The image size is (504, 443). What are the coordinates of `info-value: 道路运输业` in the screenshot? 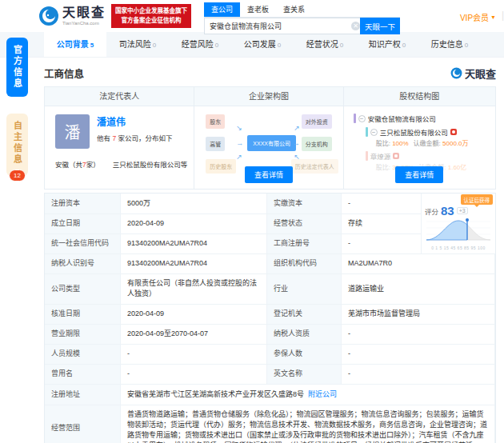 It's located at (418, 289).